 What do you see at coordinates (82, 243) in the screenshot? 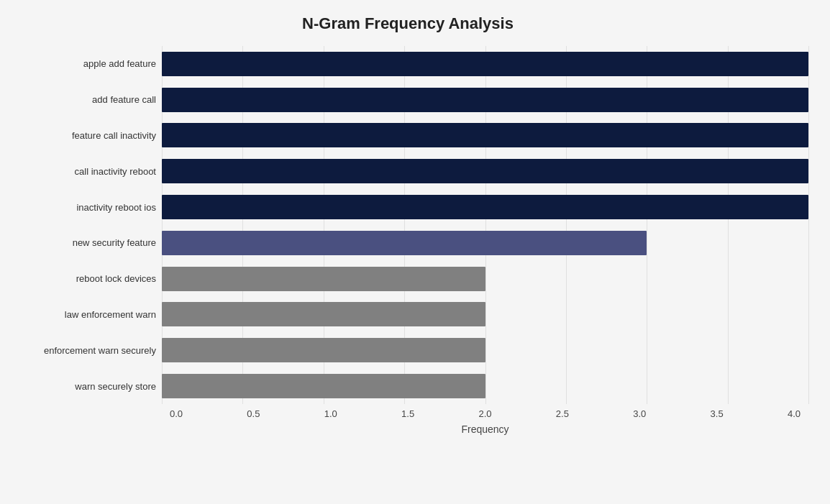
I see `y-label: new security feature` at bounding box center [82, 243].